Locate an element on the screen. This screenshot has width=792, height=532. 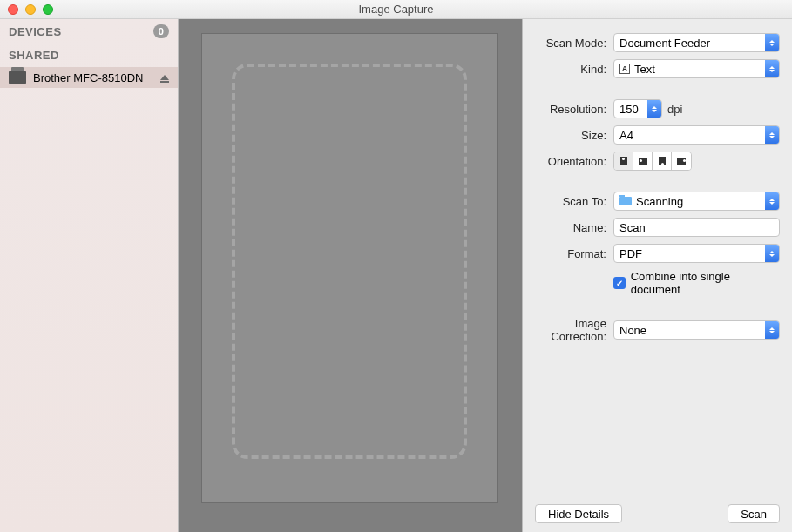
devices-count-badge: 0 is located at coordinates (161, 31).